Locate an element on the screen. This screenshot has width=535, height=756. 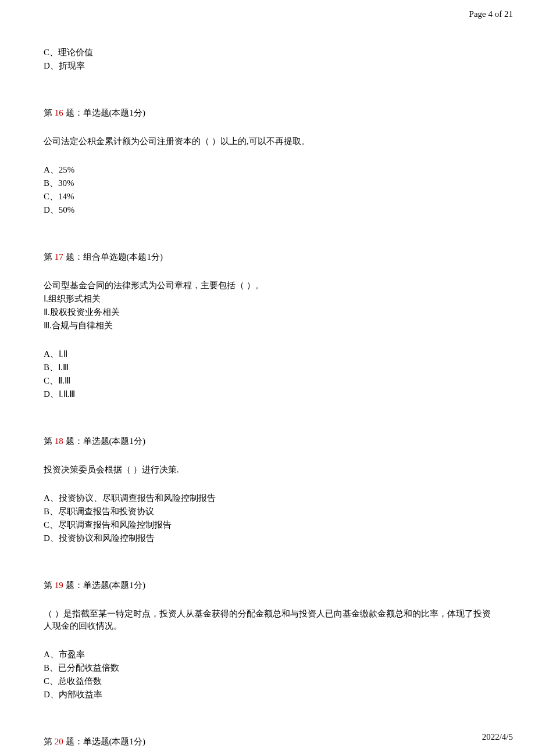
q-suffix: 题：组合单选题(本题1分) is located at coordinates (113, 257).